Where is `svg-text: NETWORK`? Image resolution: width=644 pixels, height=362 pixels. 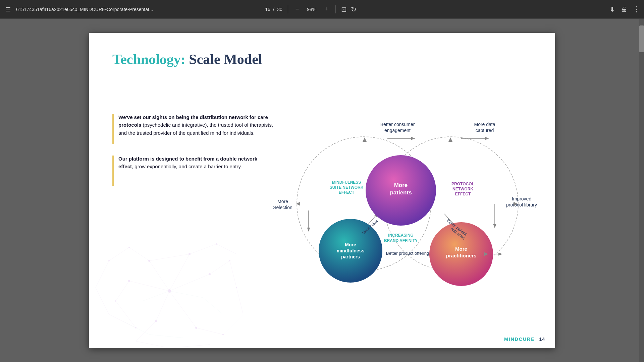
svg-text: NETWORK is located at coordinates (463, 189).